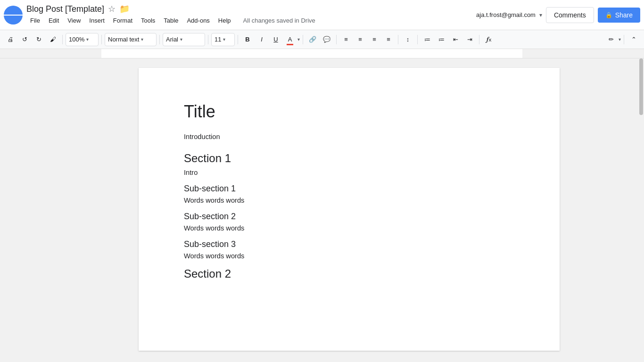 The height and width of the screenshot is (362, 644). Describe the element at coordinates (558, 15) in the screenshot. I see `top-right-area: aja.t.frost@gmail.com ▾ Comments 🔒 Share` at that location.